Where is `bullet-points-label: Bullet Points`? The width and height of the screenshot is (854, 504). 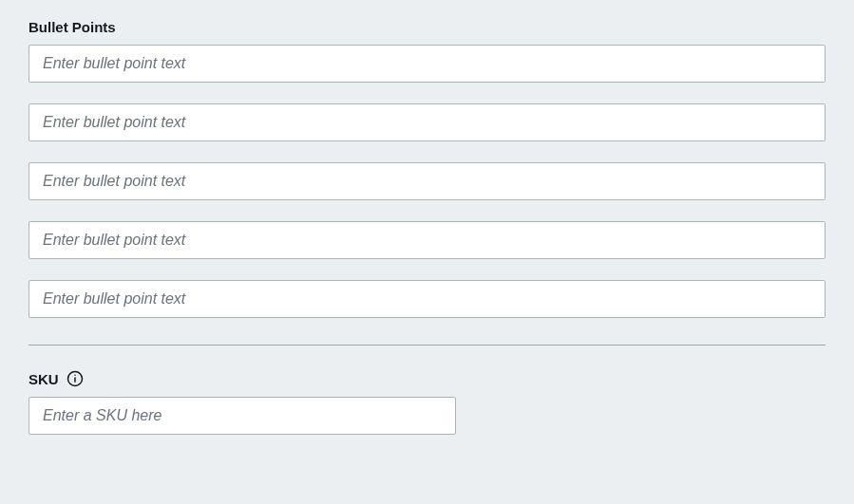
bullet-points-label: Bullet Points is located at coordinates (427, 27).